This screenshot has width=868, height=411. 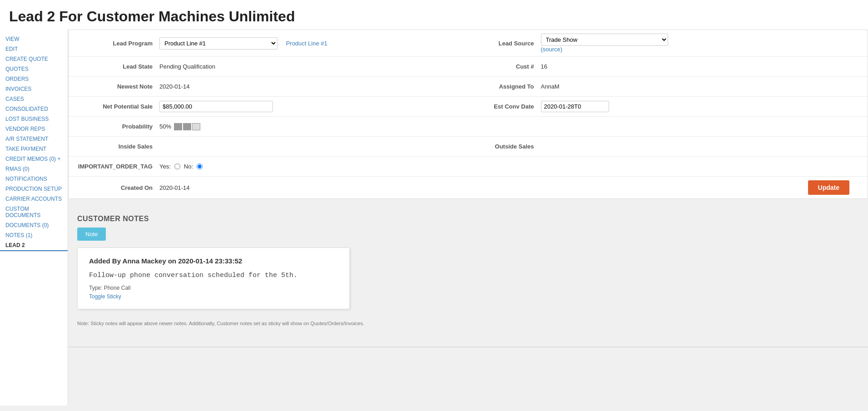 I want to click on sidebar-item-production-setup: PRODUCTION SETUP, so click(x=34, y=189).